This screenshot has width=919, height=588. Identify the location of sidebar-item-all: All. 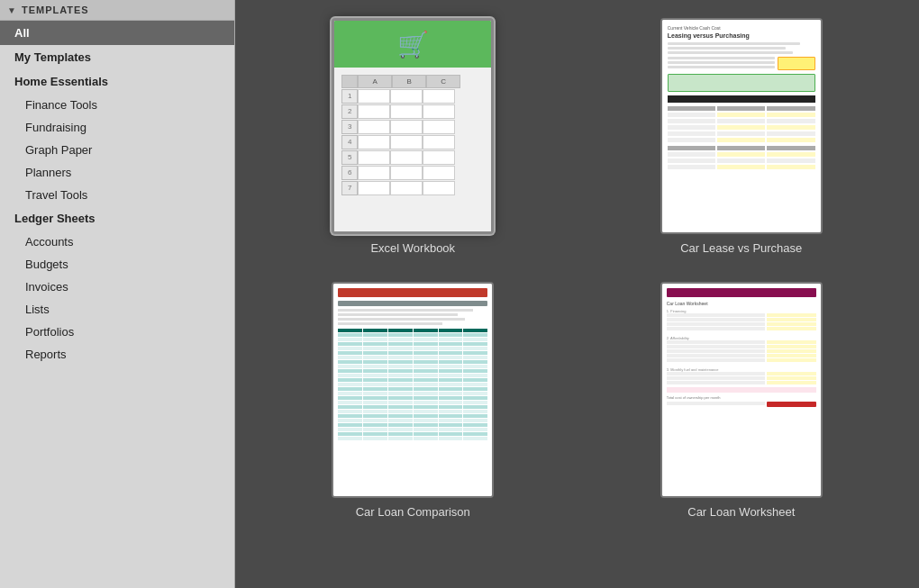
(117, 32).